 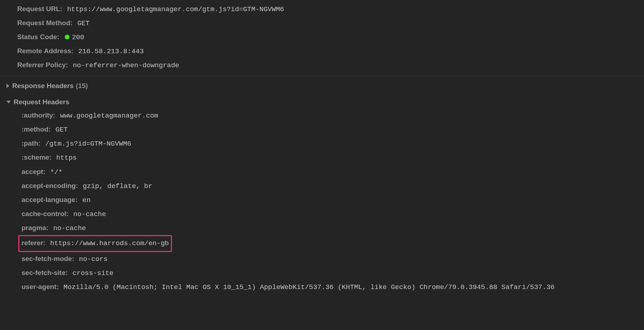 What do you see at coordinates (36, 129) in the screenshot?
I see `label-method: :method:` at bounding box center [36, 129].